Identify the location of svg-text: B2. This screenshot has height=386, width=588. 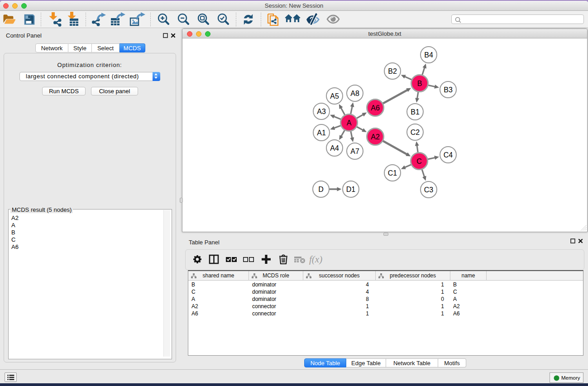
(392, 71).